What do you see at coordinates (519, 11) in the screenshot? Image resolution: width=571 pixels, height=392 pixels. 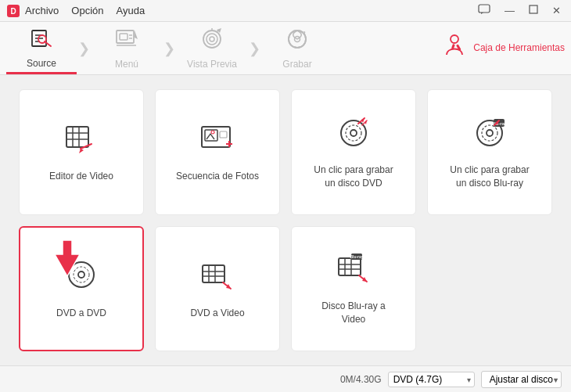 I see `window-controls: — ✕` at bounding box center [519, 11].